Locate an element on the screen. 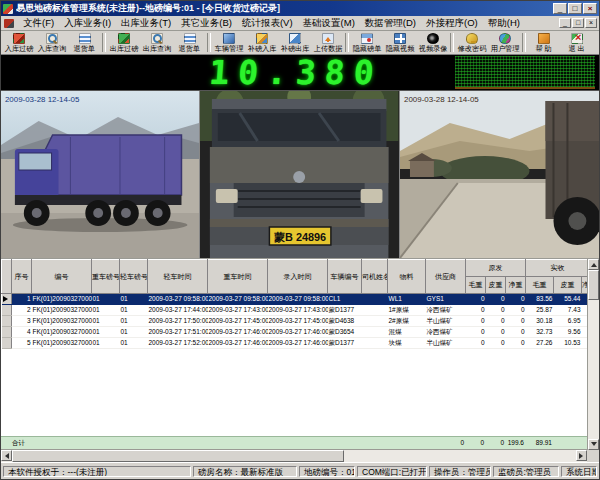  close-button: × is located at coordinates (590, 8).